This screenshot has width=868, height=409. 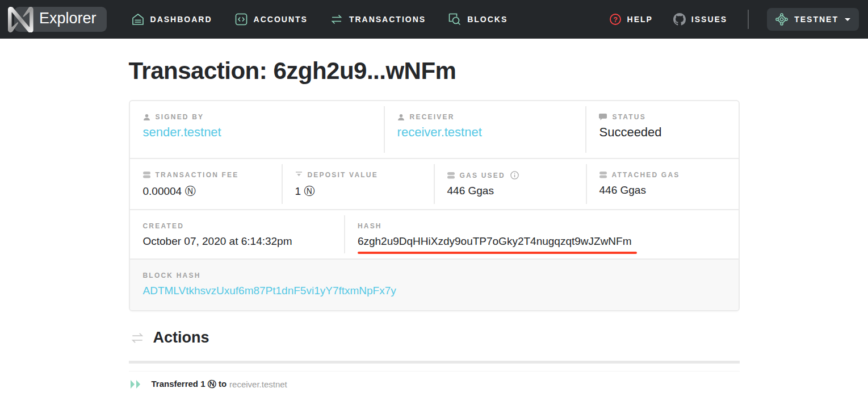 What do you see at coordinates (172, 276) in the screenshot?
I see `block-hash-label: BLOCK HASH` at bounding box center [172, 276].